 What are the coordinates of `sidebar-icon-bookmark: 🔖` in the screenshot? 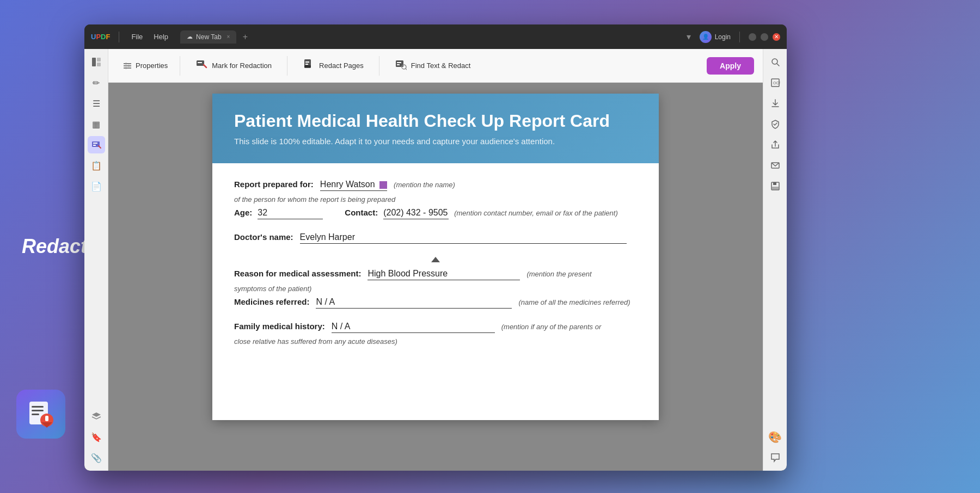 It's located at (96, 437).